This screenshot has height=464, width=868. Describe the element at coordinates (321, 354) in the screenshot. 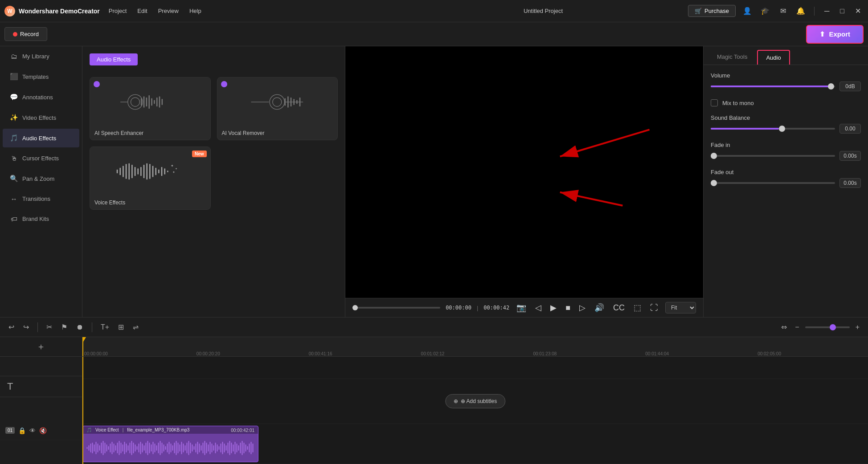

I see `ruler-mark-label-2: 00:00:41:16` at that location.